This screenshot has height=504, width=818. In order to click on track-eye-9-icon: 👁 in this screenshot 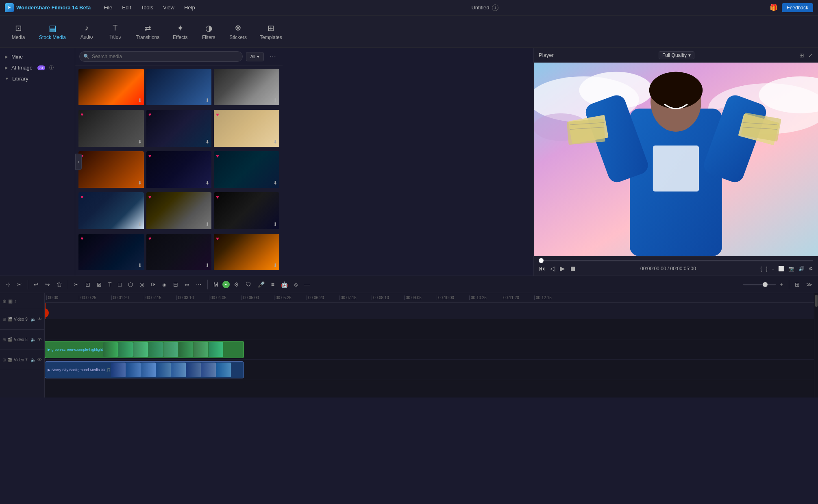, I will do `click(40, 319)`.